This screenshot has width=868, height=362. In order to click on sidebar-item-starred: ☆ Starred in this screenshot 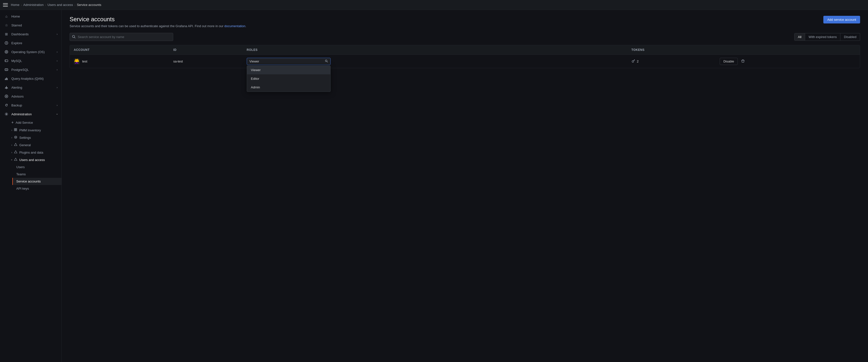, I will do `click(31, 25)`.